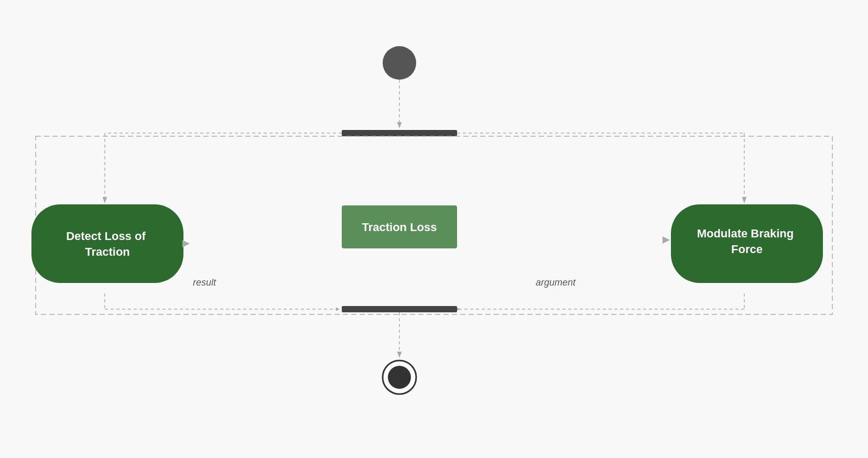 The width and height of the screenshot is (868, 458). What do you see at coordinates (399, 309) in the screenshot?
I see `join-bar` at bounding box center [399, 309].